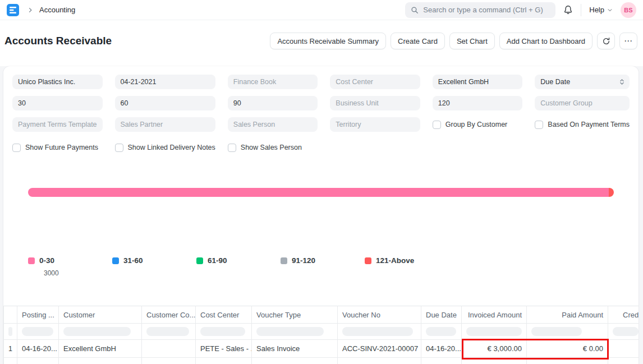  What do you see at coordinates (395, 260) in the screenshot?
I see `legend-label: 121-Above` at bounding box center [395, 260].